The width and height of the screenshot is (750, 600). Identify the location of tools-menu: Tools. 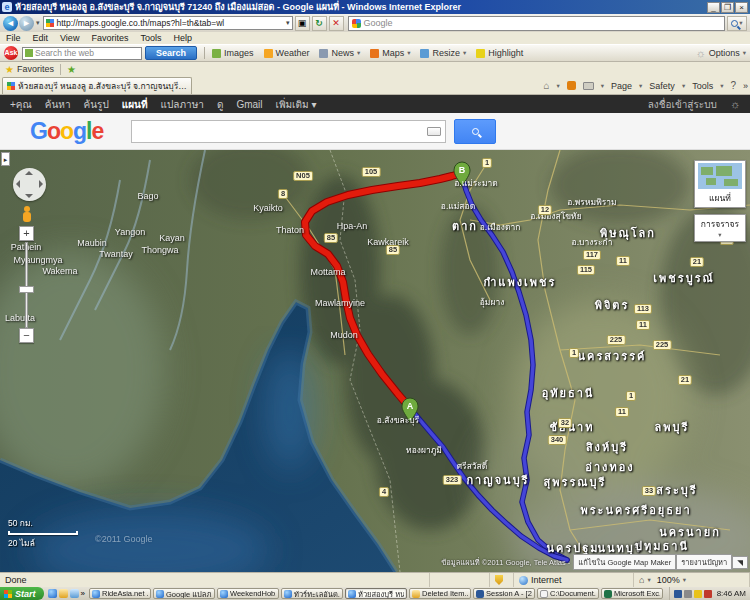
(702, 86).